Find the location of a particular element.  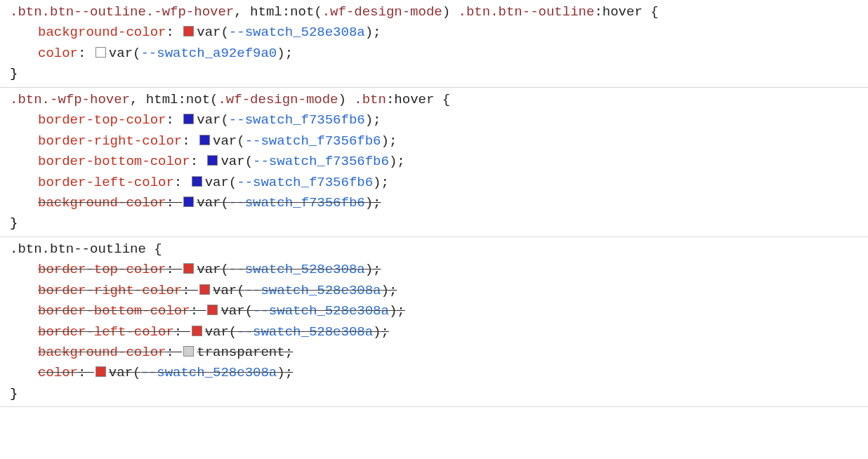

css-declaration: border-right-color: var(--swatch_528e308… is located at coordinates (434, 291).